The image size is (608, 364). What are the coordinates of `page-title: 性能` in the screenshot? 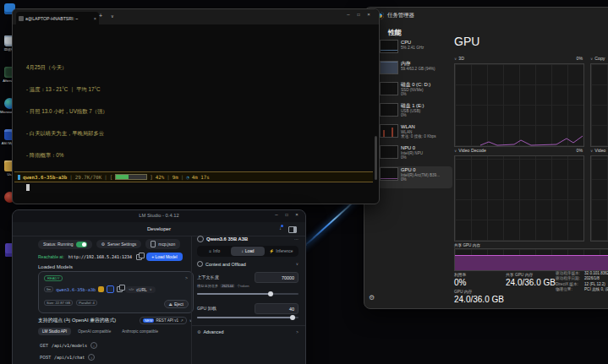 It's located at (395, 32).